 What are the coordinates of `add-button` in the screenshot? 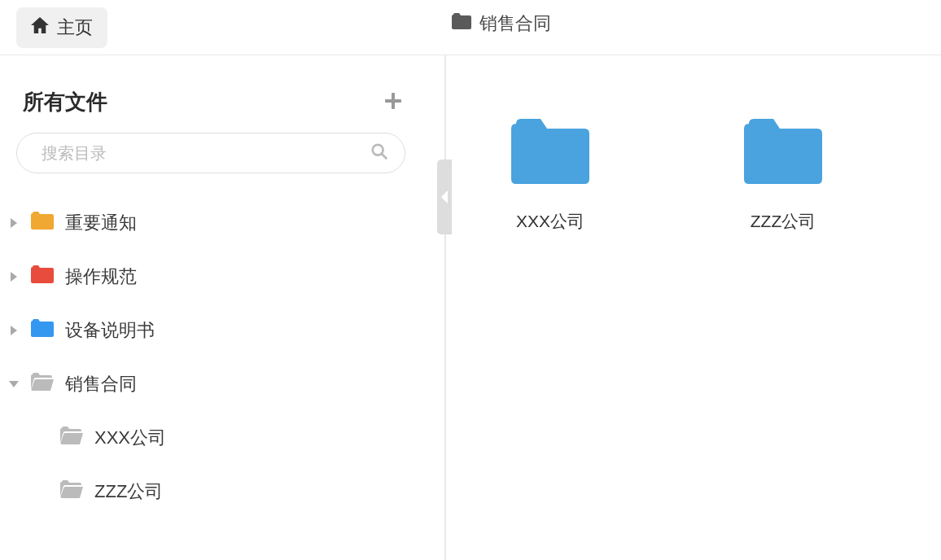 It's located at (396, 103).